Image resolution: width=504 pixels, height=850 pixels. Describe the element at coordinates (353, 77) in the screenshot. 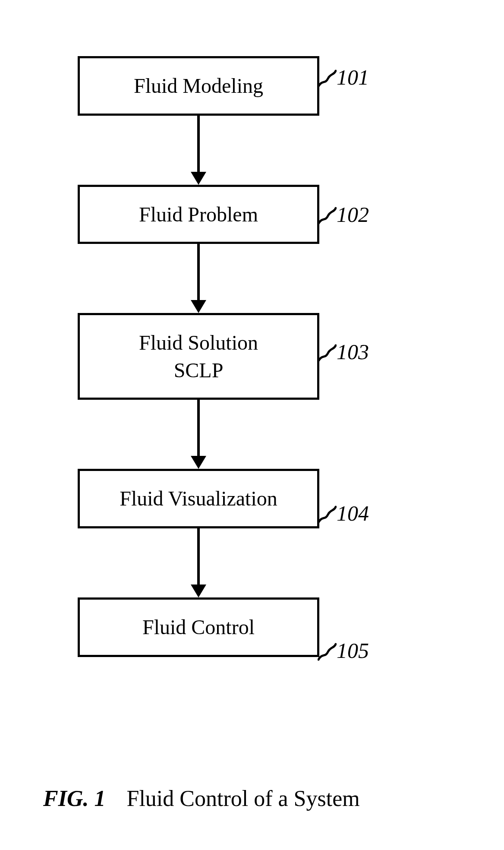

I see `ref-101: 101` at that location.